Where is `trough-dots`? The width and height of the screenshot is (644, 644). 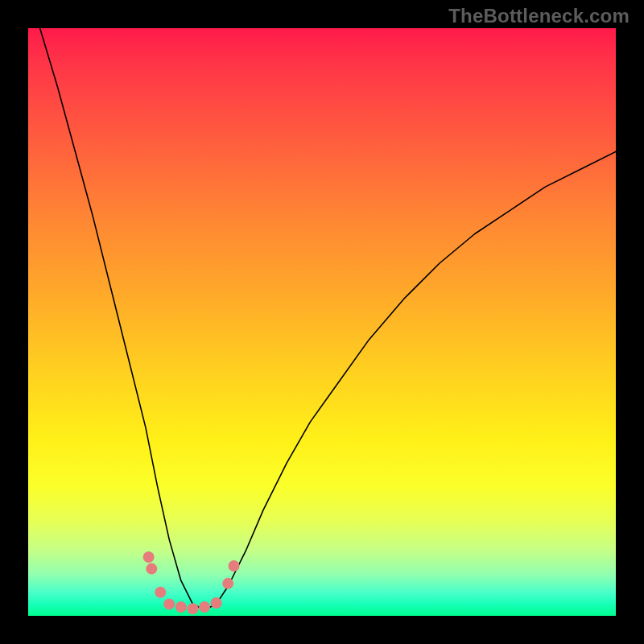 trough-dots is located at coordinates (192, 583).